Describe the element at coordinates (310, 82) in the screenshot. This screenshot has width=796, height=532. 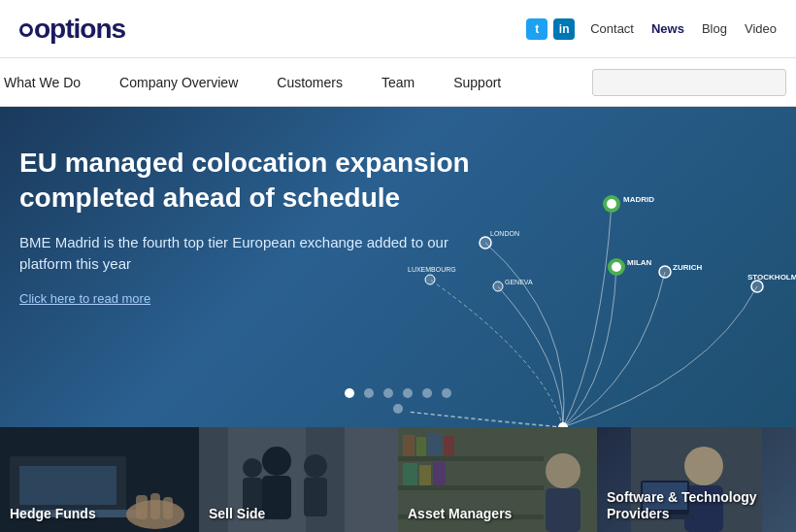
I see `nav-customers: Customers` at that location.